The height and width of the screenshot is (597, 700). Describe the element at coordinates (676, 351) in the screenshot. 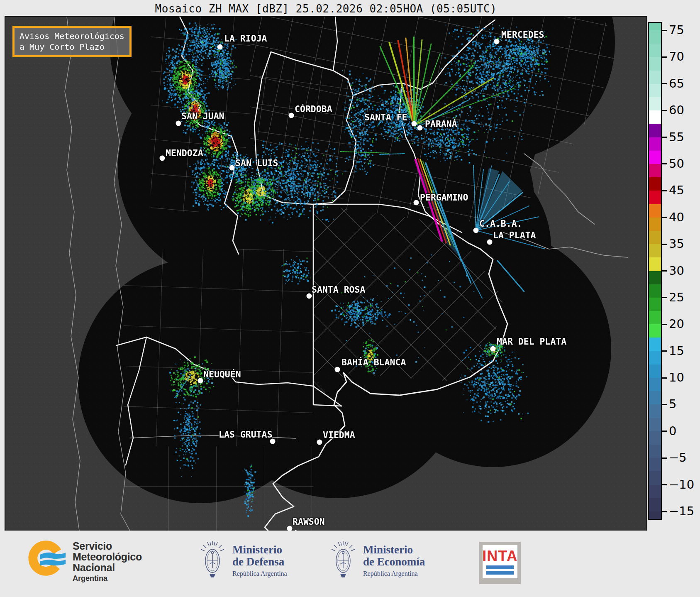

I see `colorbar-tick-label: 15` at that location.